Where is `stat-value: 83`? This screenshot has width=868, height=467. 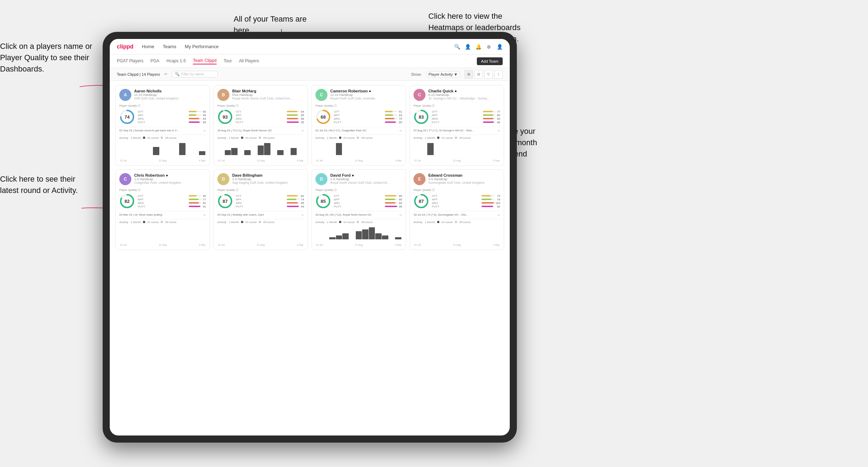
stat-value: 83 is located at coordinates (401, 203).